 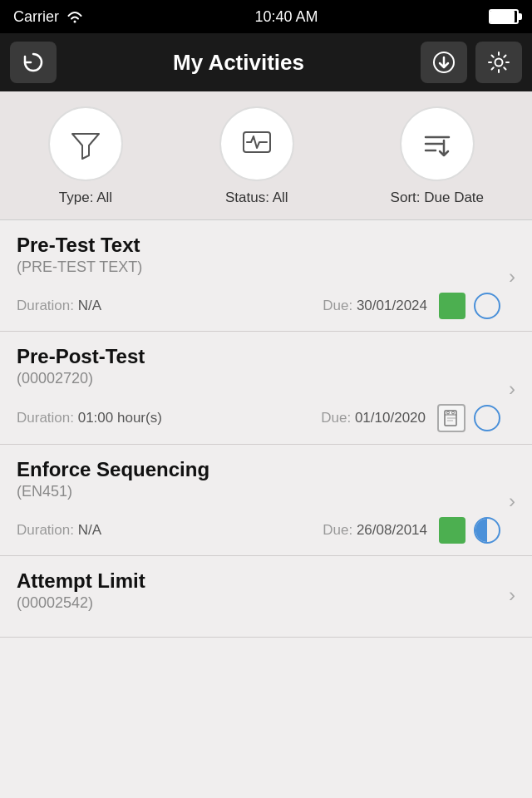 What do you see at coordinates (257, 198) in the screenshot?
I see `status-filter-label: Status: All` at bounding box center [257, 198].